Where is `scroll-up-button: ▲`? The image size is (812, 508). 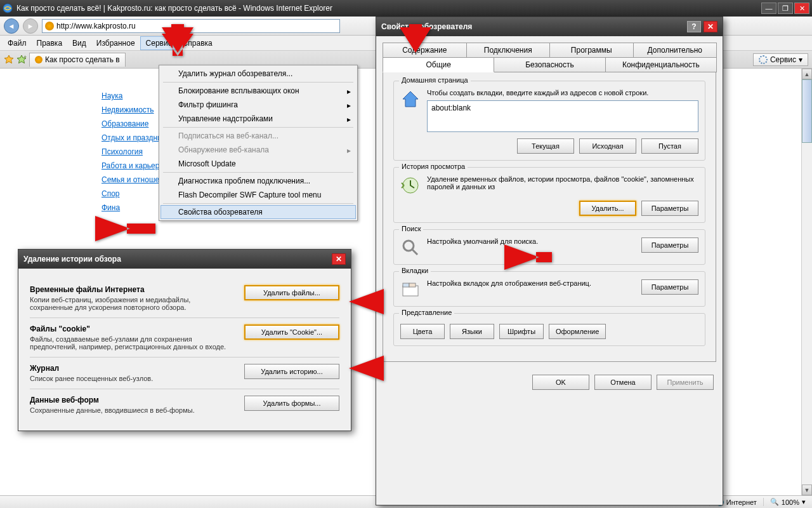 scroll-up-button: ▲ is located at coordinates (807, 74).